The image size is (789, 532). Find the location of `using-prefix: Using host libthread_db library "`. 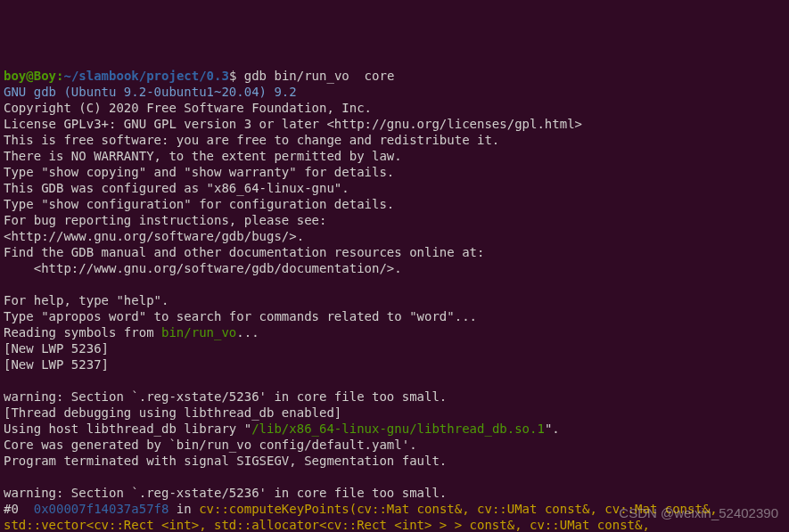

using-prefix: Using host libthread_db library " is located at coordinates (127, 429).